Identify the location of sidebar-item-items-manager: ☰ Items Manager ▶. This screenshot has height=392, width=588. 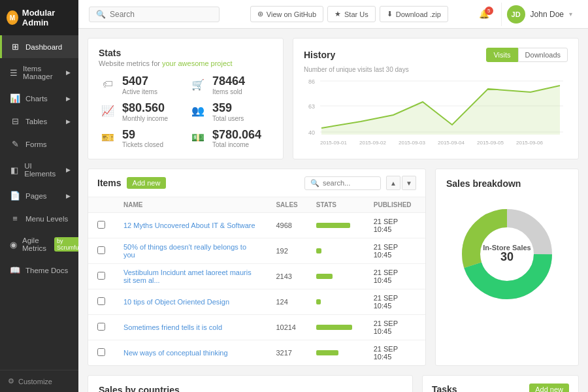
(39, 73).